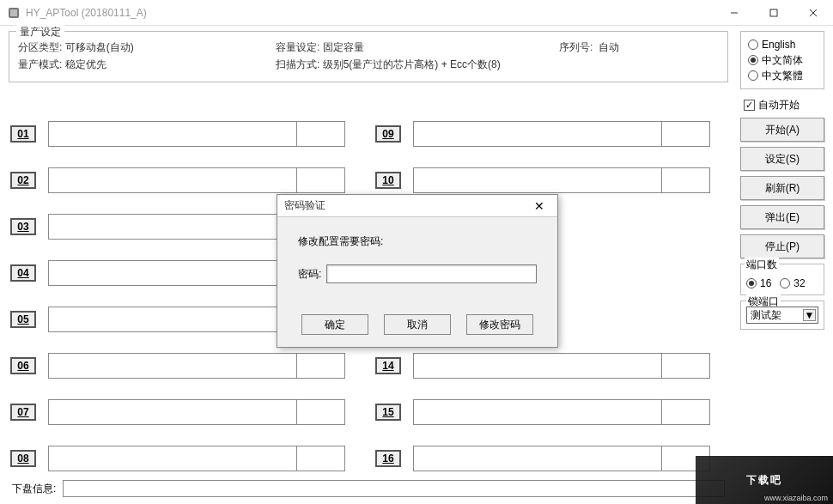 The image size is (833, 504). I want to click on disk-info-row: 下盘信息:, so click(368, 489).